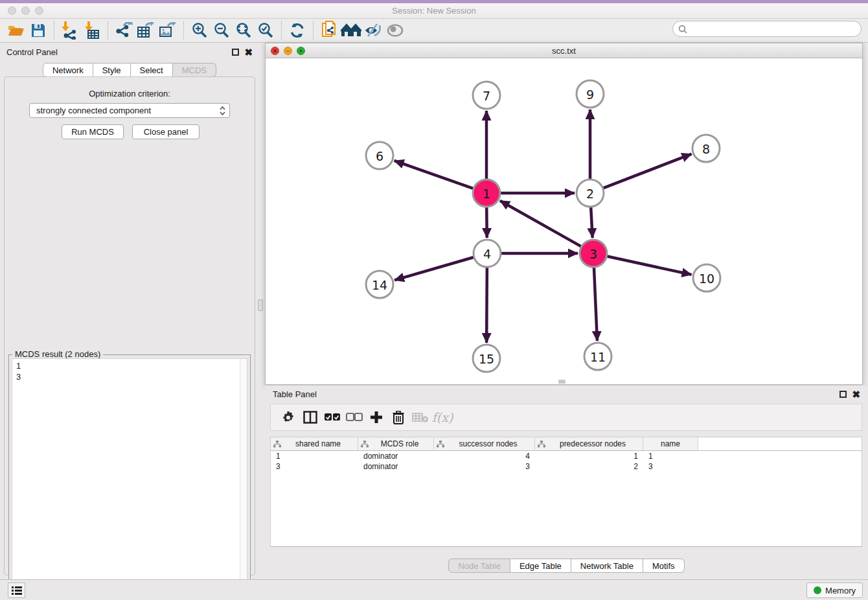 The height and width of the screenshot is (600, 868). What do you see at coordinates (398, 417) in the screenshot?
I see `delete-column-trash-icon` at bounding box center [398, 417].